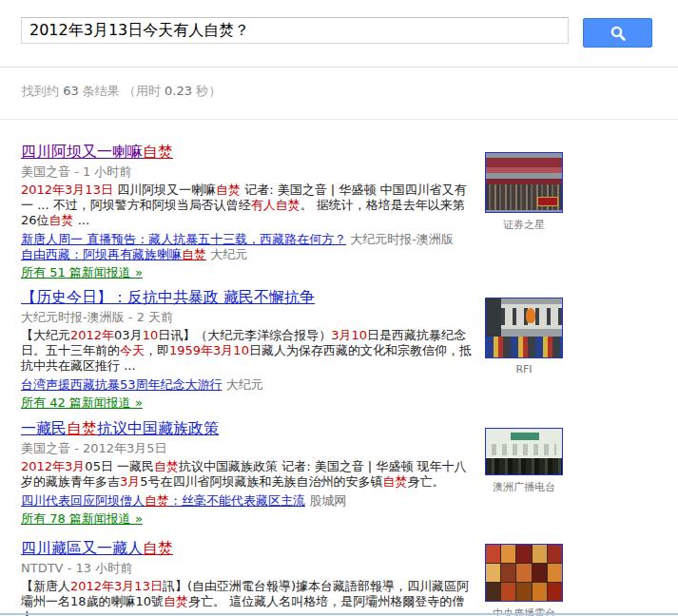  What do you see at coordinates (249, 597) in the screenshot?
I see `result-snippet: 【新唐人2012年3月13日訊】(自由亞洲電台報導)據本台藏語部報導，四川藏區阿…` at bounding box center [249, 597].